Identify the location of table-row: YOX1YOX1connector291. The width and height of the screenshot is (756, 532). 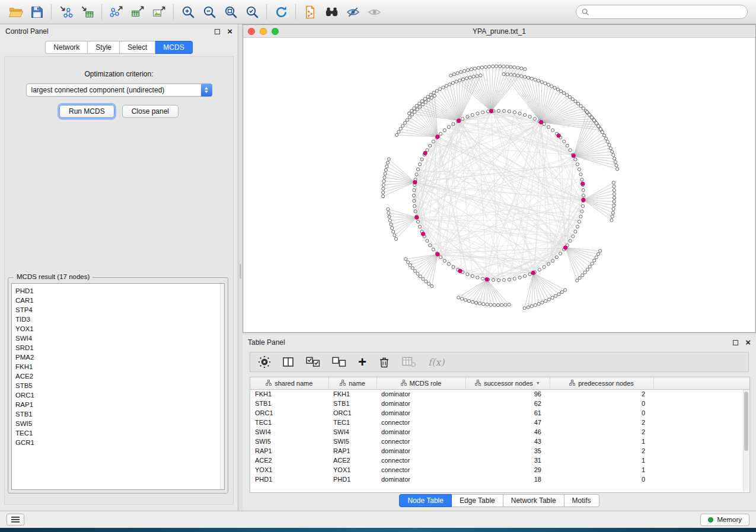
(500, 470).